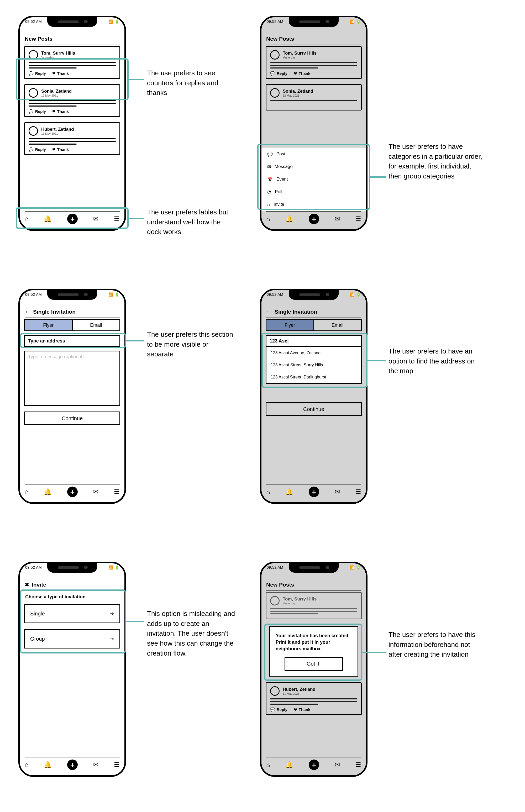 This screenshot has height=812, width=525. I want to click on post-date: Yesterday, so click(58, 57).